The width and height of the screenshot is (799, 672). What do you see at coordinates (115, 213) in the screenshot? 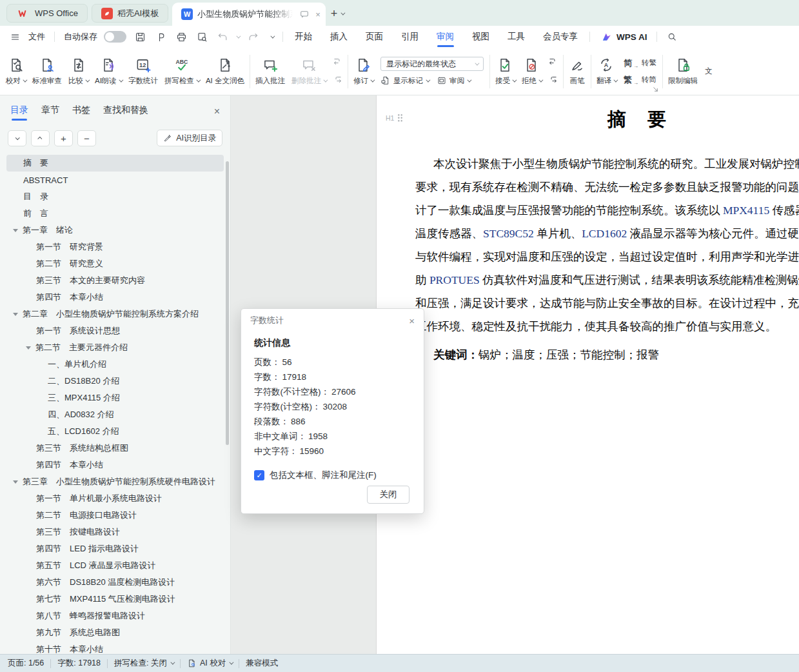
I see `toc-item: 前 言` at bounding box center [115, 213].